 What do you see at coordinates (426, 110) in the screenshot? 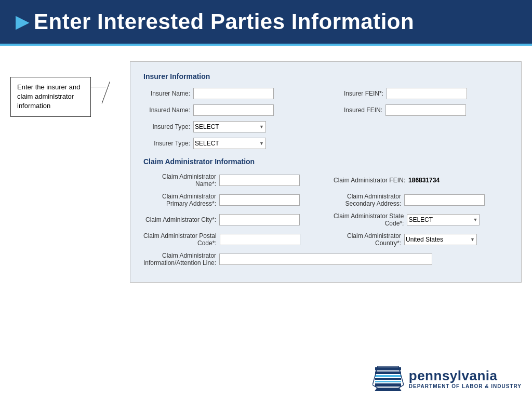
I see `insured-fein-input` at bounding box center [426, 110].